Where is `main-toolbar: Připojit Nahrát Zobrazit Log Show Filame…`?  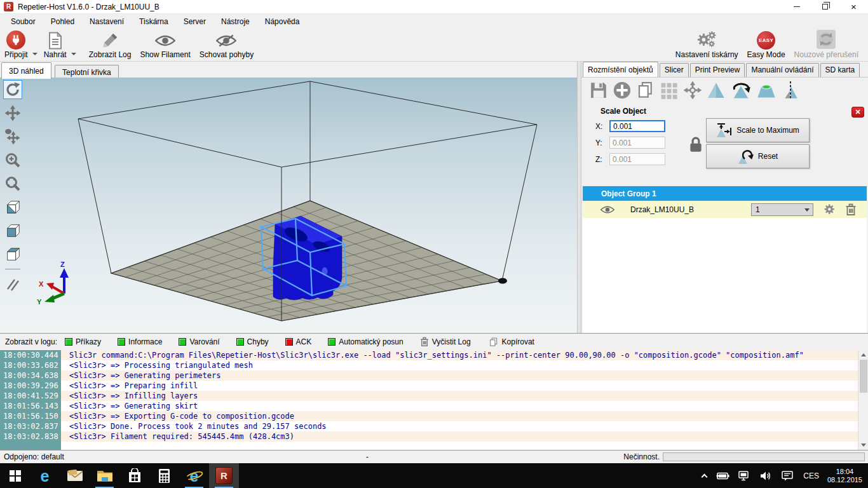 main-toolbar: Připojit Nahrát Zobrazit Log Show Filame… is located at coordinates (434, 46).